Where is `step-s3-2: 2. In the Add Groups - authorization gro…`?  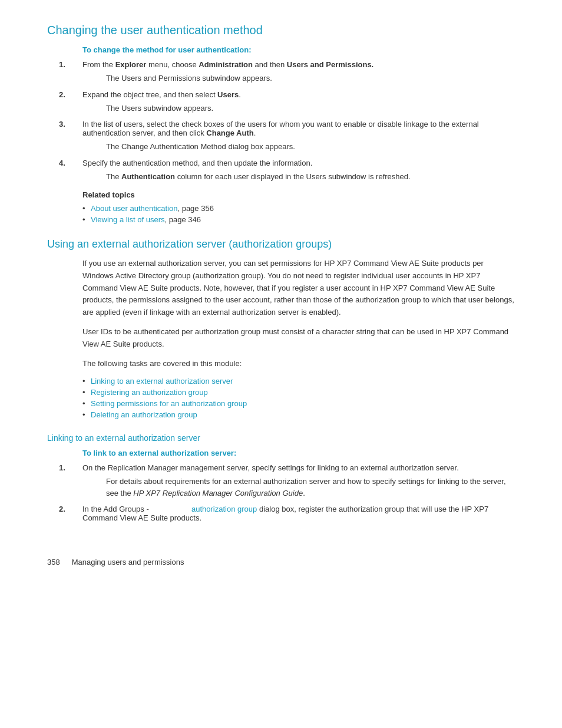 step-s3-2: 2. In the Add Groups - authorization gro… is located at coordinates (287, 513).